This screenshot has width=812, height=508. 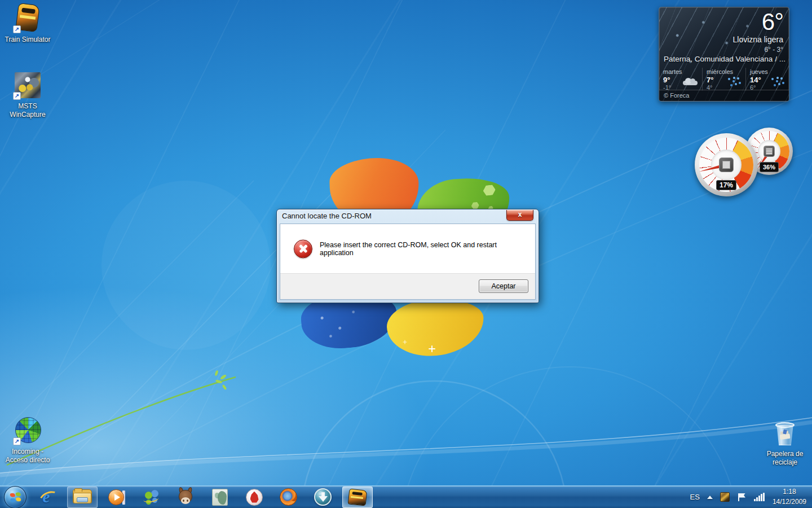 What do you see at coordinates (724, 54) in the screenshot?
I see `weather-gadget: 6° Llovizna ligera 6° - 3° Paterna, Comu…` at bounding box center [724, 54].